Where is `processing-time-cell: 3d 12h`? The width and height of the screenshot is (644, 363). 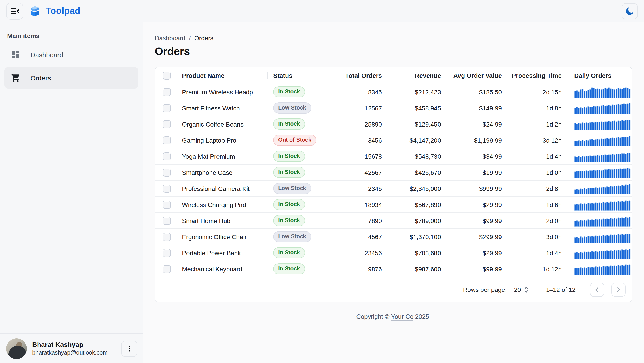 processing-time-cell: 3d 12h is located at coordinates (536, 140).